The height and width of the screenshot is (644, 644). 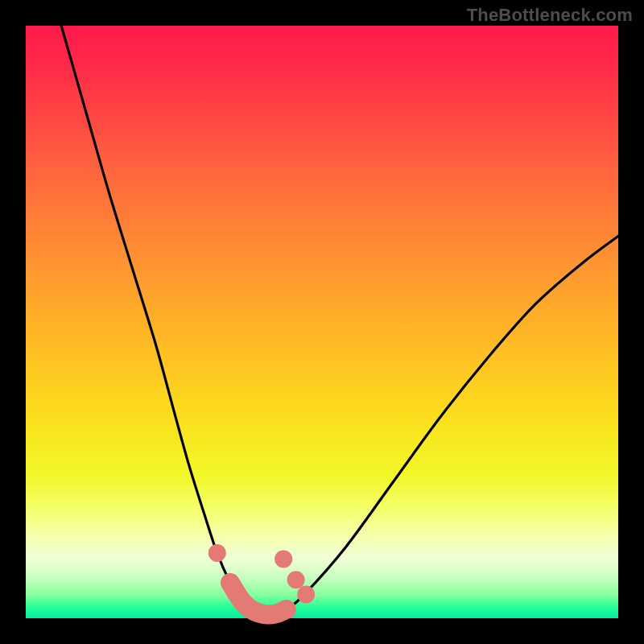 I want to click on watermark-label: TheBottleneck.com, so click(x=550, y=15).